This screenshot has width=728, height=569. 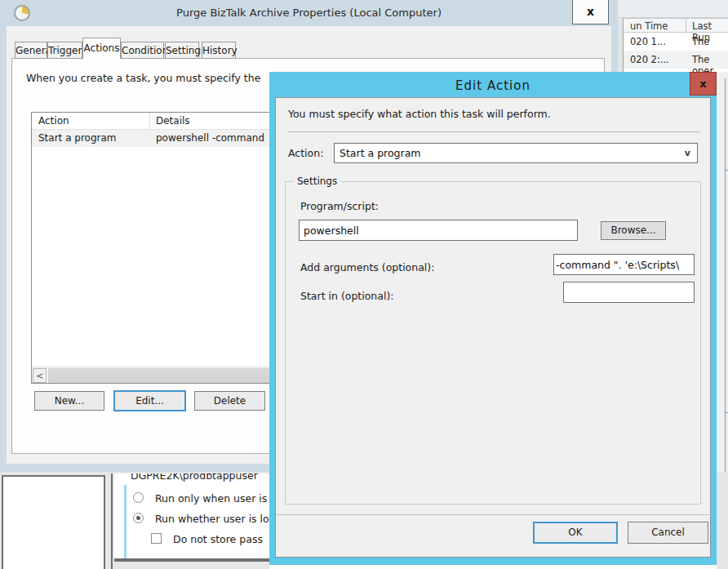 What do you see at coordinates (624, 264) in the screenshot?
I see `add-arguments-input` at bounding box center [624, 264].